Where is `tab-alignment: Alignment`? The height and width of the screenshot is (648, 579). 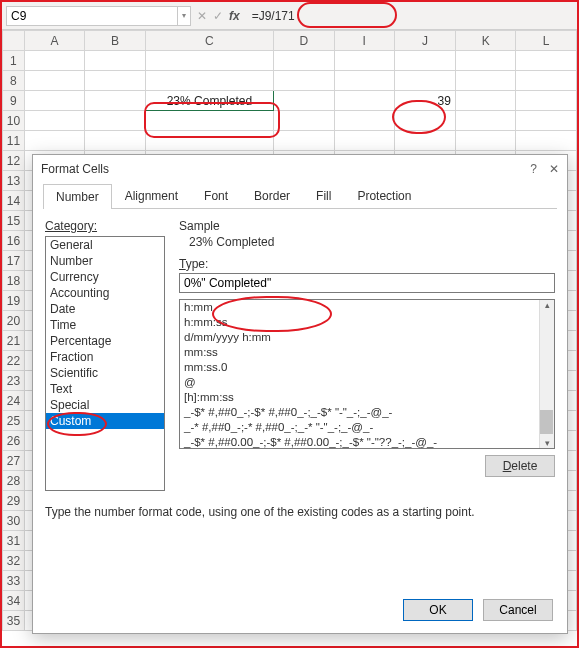
tab-alignment: Alignment is located at coordinates (152, 196).